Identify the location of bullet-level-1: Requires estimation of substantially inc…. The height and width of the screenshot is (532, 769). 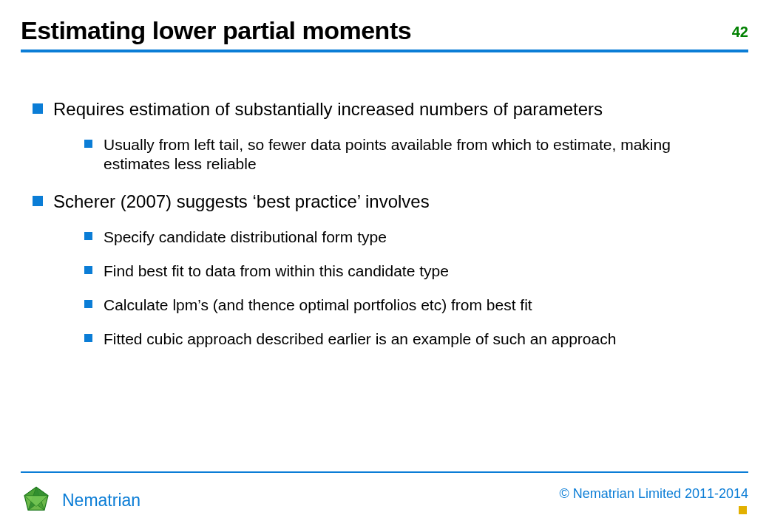
(384, 136).